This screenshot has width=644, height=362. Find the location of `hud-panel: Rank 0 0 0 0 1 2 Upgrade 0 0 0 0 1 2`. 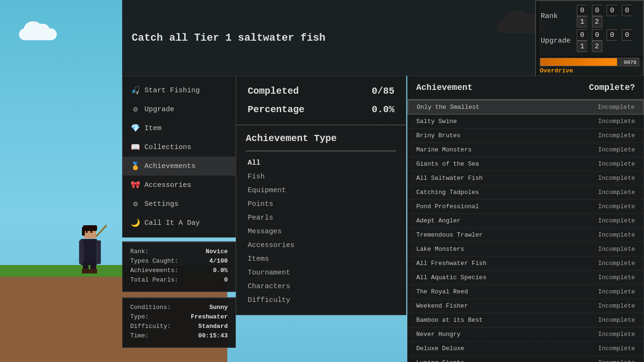

hud-panel: Rank 0 0 0 0 1 2 Upgrade 0 0 0 0 1 2 is located at coordinates (590, 29).